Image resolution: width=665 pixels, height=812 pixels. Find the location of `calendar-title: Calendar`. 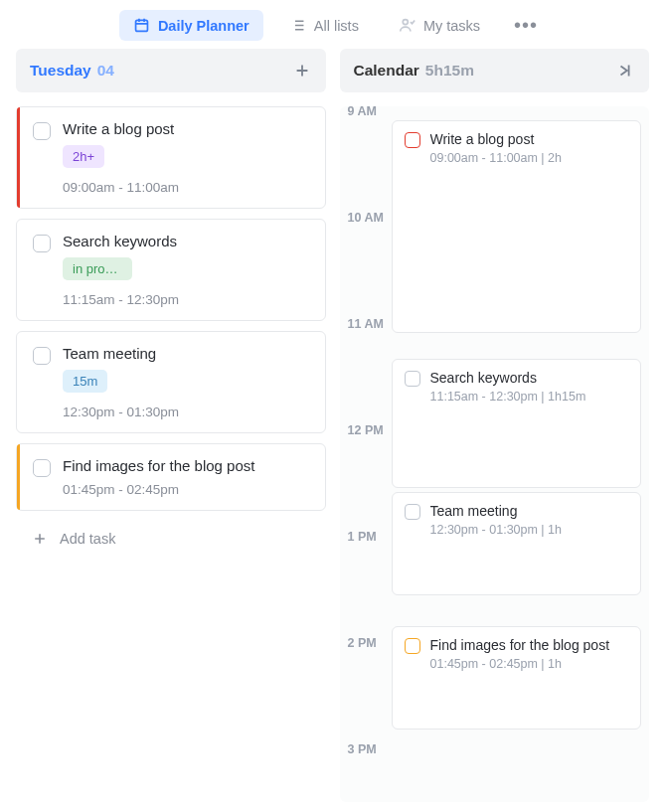

calendar-title: Calendar is located at coordinates (387, 71).